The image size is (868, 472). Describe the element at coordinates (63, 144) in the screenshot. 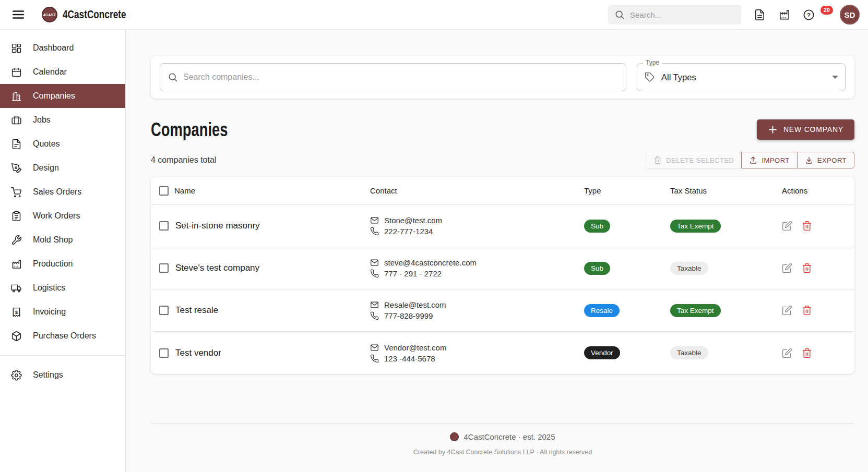

I see `sidebar-item-quotes: Quotes` at that location.